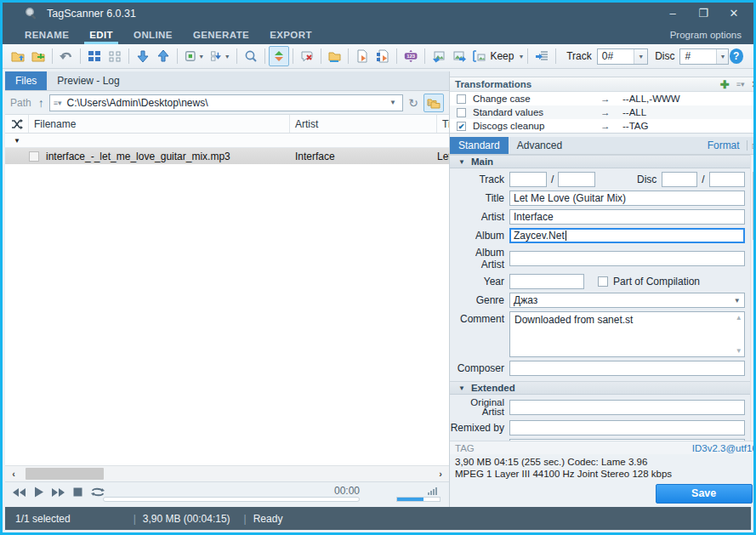 The height and width of the screenshot is (535, 756). Describe the element at coordinates (547, 282) in the screenshot. I see `year-input` at that location.